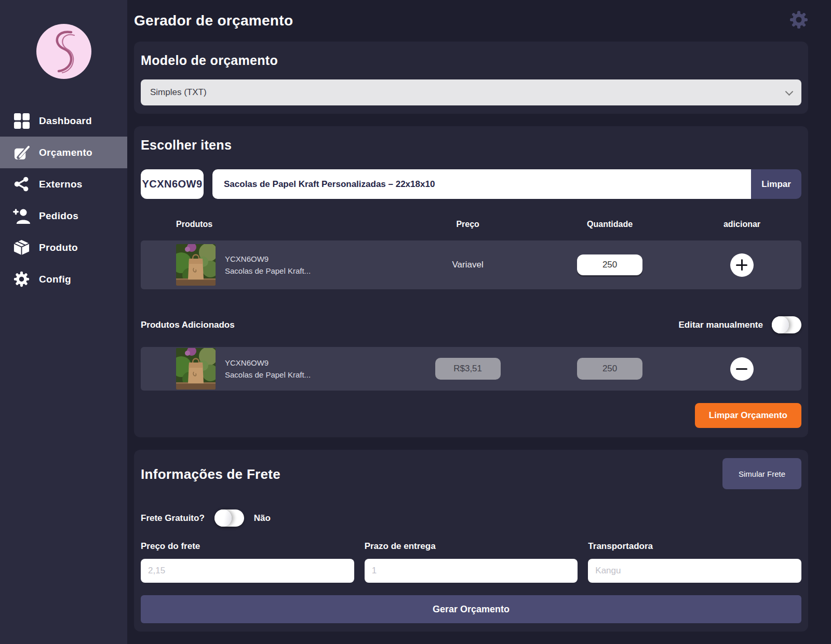 The height and width of the screenshot is (644, 831). What do you see at coordinates (776, 184) in the screenshot?
I see `clear-search-button: Limpar` at bounding box center [776, 184].